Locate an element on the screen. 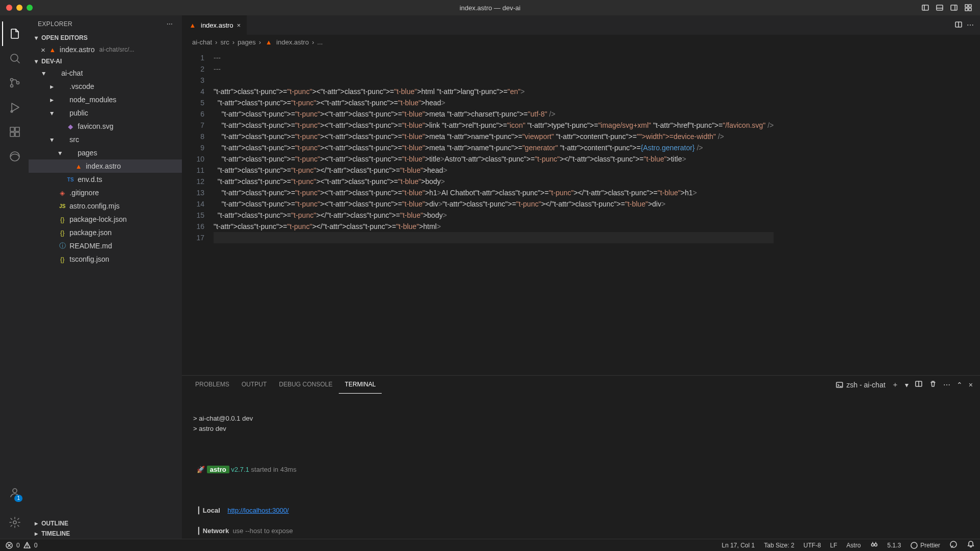 This screenshot has height=551, width=980. editor-tab-active: ▲ index.astro × is located at coordinates (215, 25).